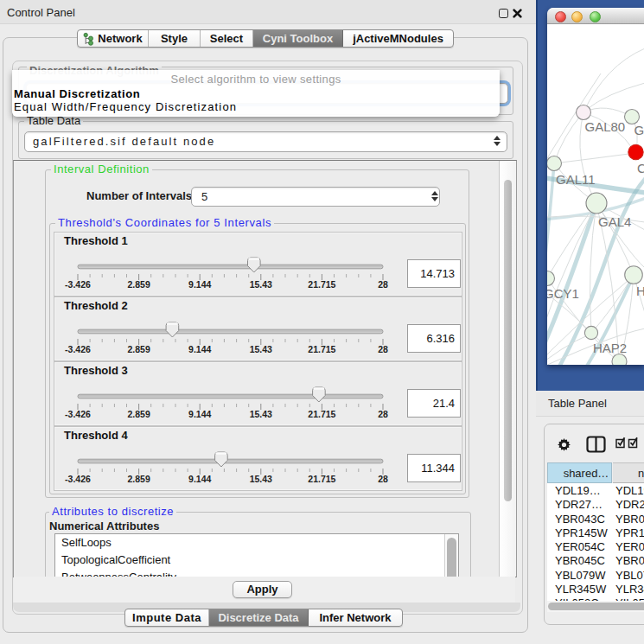 Image resolution: width=644 pixels, height=644 pixels. What do you see at coordinates (615, 221) in the screenshot?
I see `svg-text: GAL4` at bounding box center [615, 221].